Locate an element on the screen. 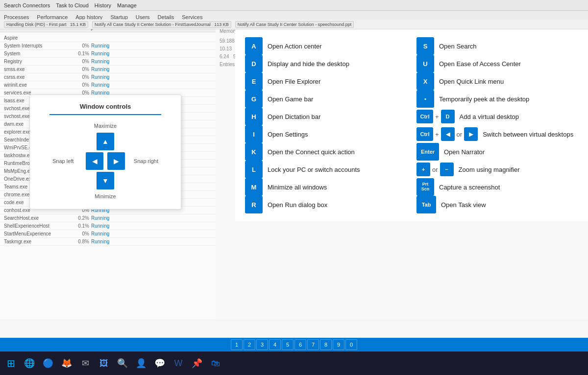 The height and width of the screenshot is (375, 588). page-number-bar: 1 2 3 4 5 6 7 8 9 0 is located at coordinates (294, 345).